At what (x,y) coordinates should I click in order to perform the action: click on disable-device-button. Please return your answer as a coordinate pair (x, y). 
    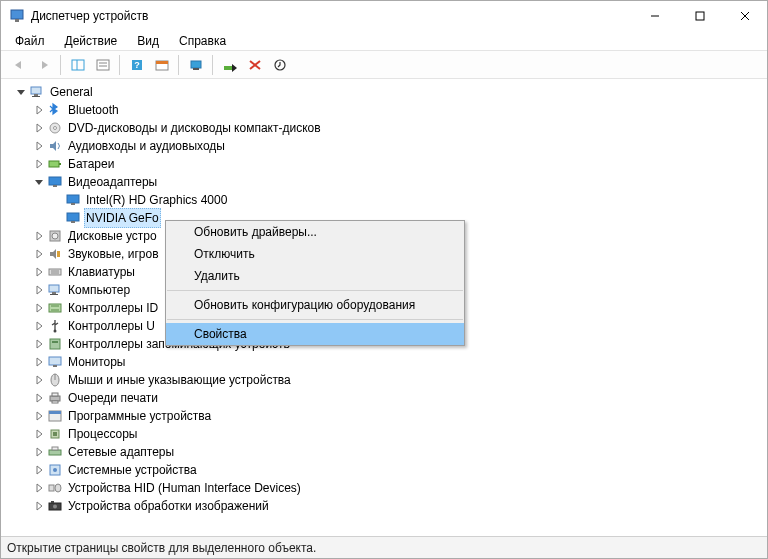
    Looking at the image, I should click on (254, 65).